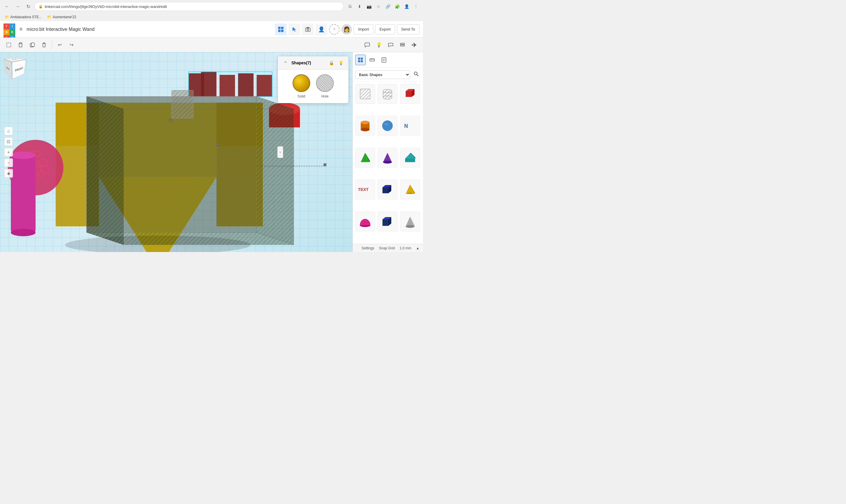 The image size is (846, 504). Describe the element at coordinates (387, 126) in the screenshot. I see `sphere-blue-shape` at that location.